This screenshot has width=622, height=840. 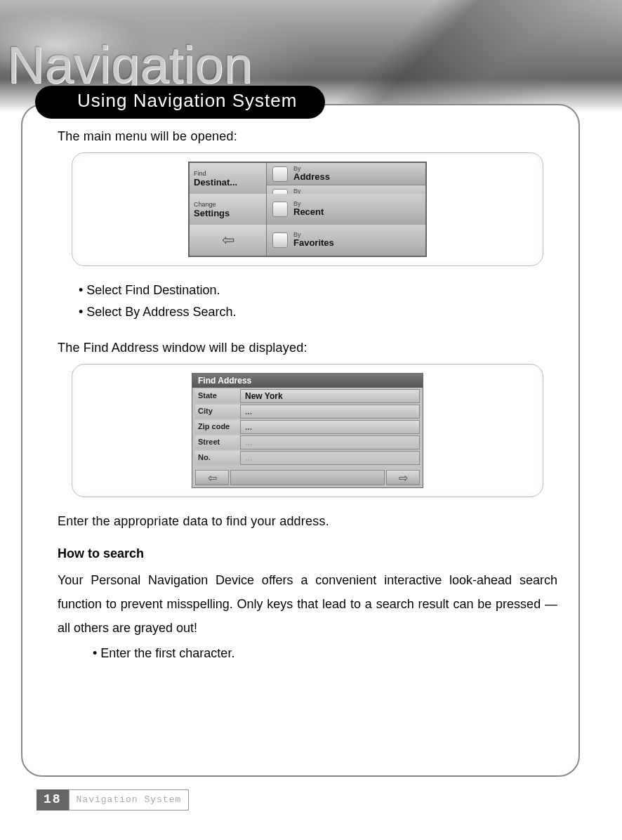 What do you see at coordinates (307, 521) in the screenshot?
I see `intro-text-3: Enter the appropriate data to find your …` at bounding box center [307, 521].